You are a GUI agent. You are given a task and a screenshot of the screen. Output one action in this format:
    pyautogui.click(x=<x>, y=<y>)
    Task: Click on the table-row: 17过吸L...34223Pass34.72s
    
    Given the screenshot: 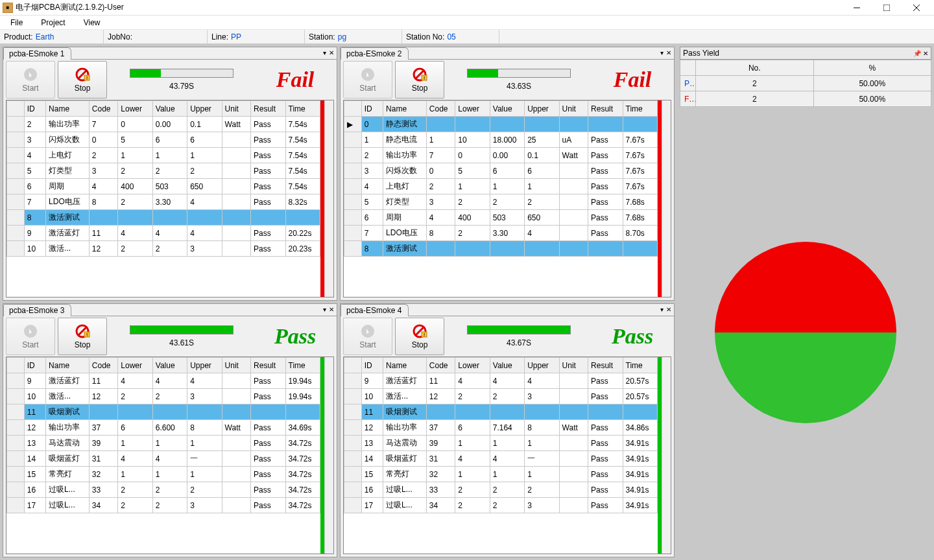 What is the action you would take?
    pyautogui.click(x=163, y=506)
    